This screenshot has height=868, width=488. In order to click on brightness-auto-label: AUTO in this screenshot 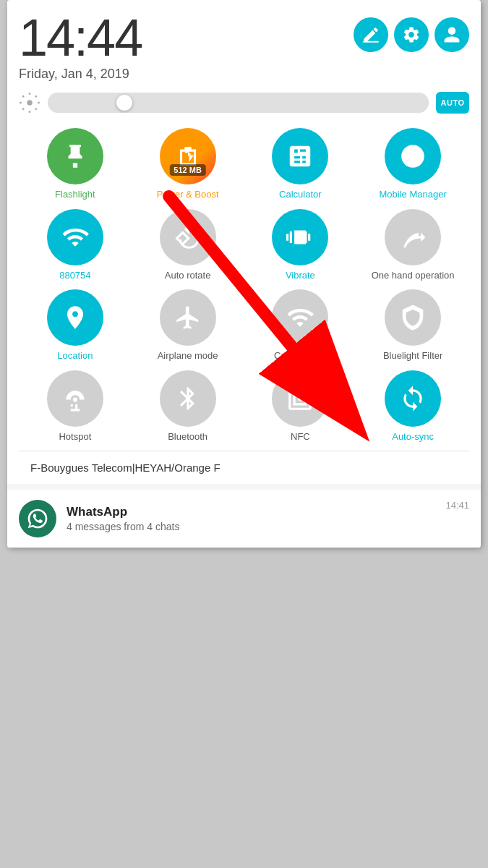, I will do `click(453, 103)`.